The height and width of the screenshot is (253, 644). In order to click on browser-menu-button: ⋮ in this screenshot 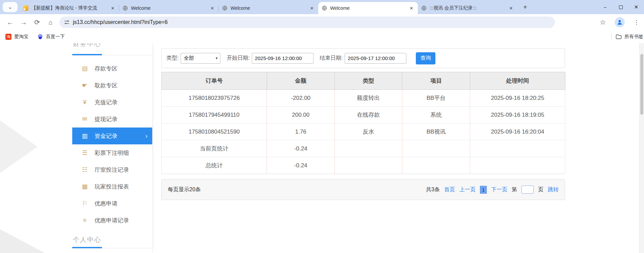, I will do `click(637, 22)`.